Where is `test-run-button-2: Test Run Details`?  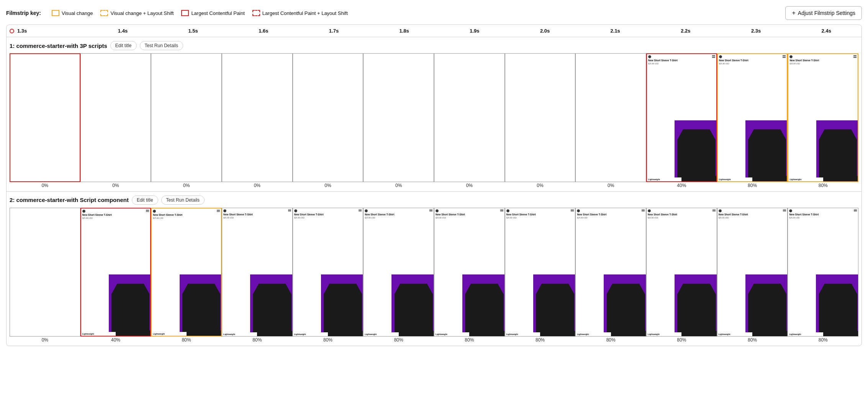
test-run-button-2: Test Run Details is located at coordinates (183, 200).